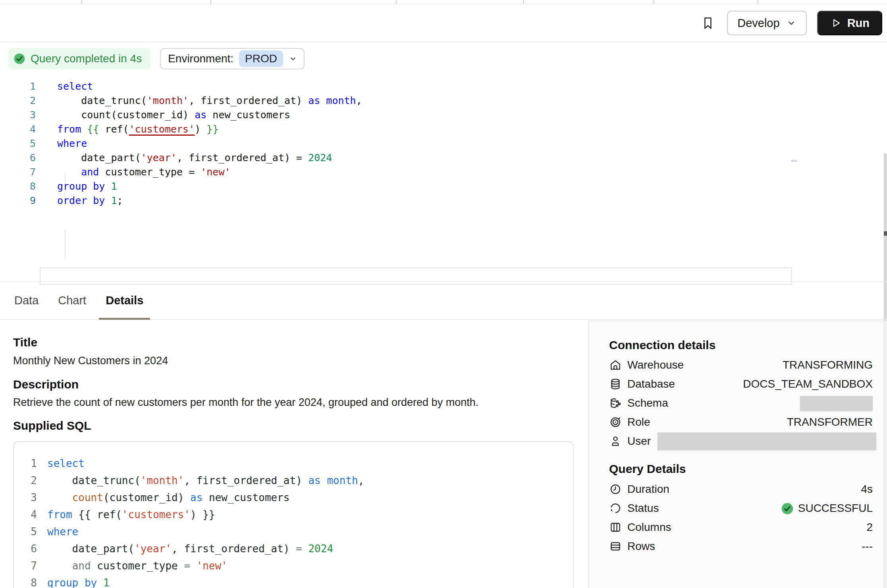  What do you see at coordinates (26, 301) in the screenshot?
I see `tab-data: Data` at bounding box center [26, 301].